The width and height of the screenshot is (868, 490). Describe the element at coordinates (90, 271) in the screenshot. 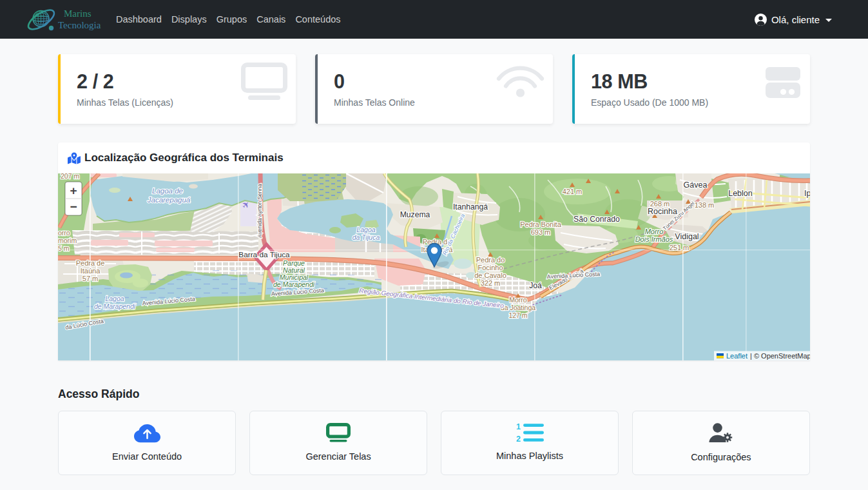

I see `svg-text: Itaúna` at that location.